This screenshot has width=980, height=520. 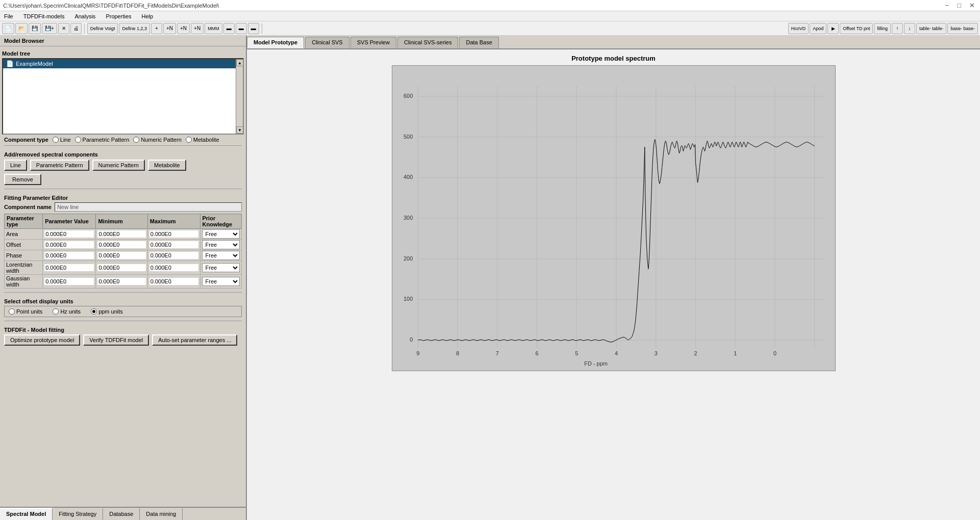 What do you see at coordinates (44, 16) in the screenshot?
I see `menu-tdffit-models: TDFDFit-models` at bounding box center [44, 16].